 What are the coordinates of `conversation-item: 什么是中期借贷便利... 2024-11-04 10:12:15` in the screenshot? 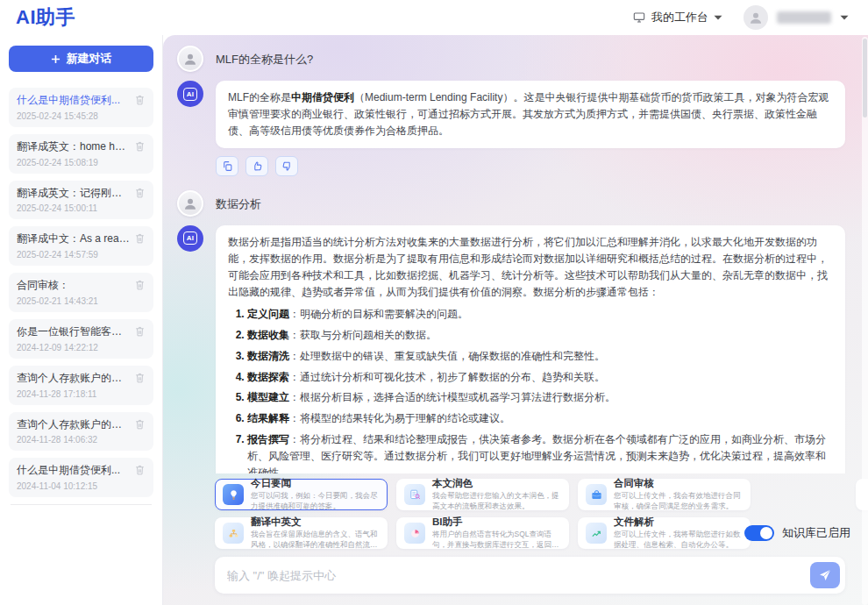 It's located at (81, 477).